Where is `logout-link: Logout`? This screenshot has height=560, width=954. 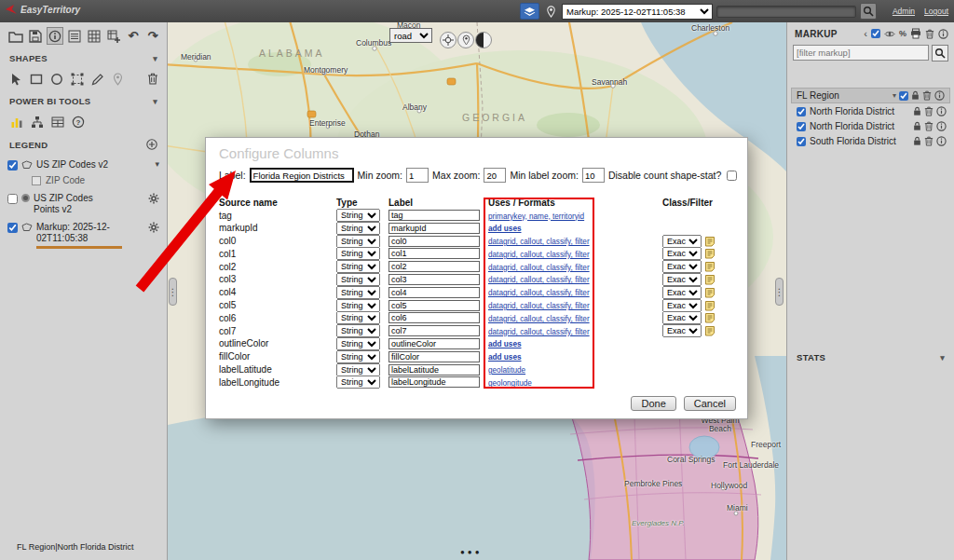 logout-link: Logout is located at coordinates (936, 11).